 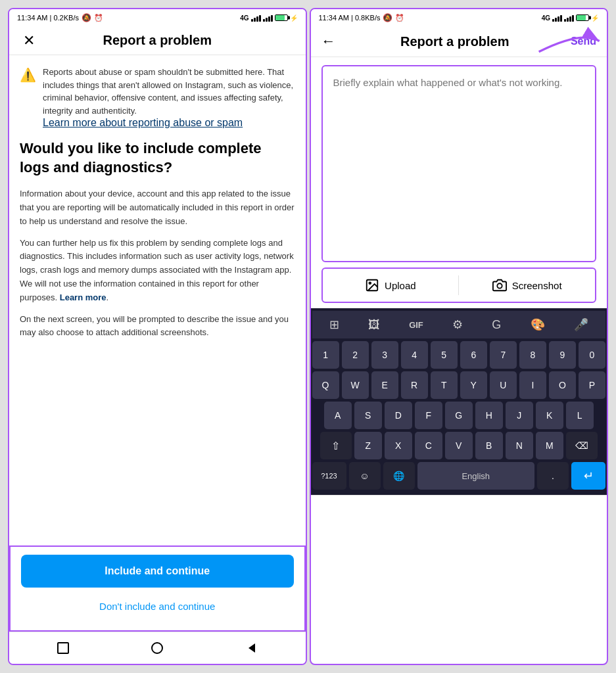 I want to click on key-y: Y, so click(x=473, y=385).